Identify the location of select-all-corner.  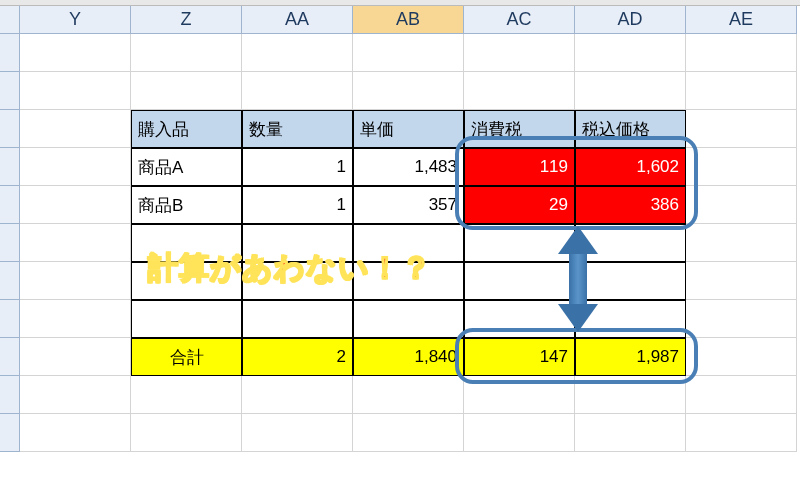
(10, 20).